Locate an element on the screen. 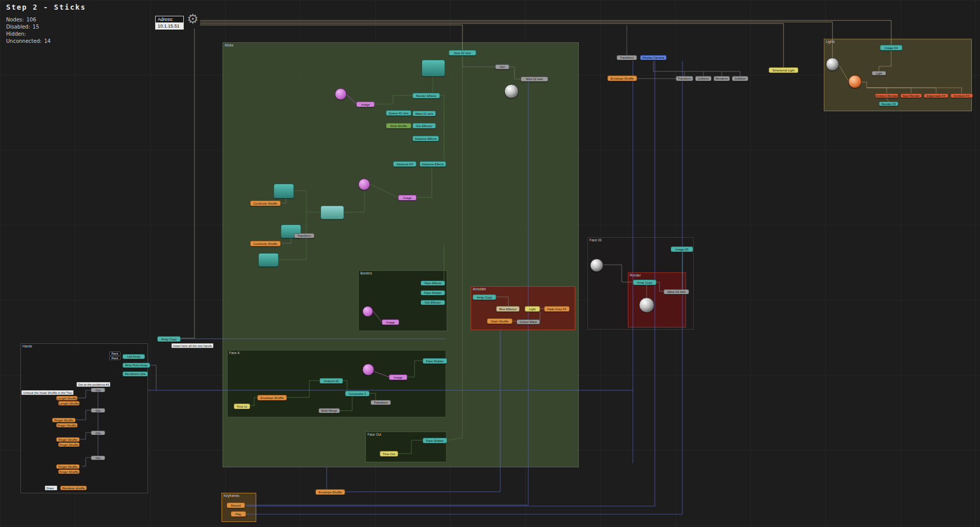  length-shuffle-1: Length Shuffle is located at coordinates (67, 398).